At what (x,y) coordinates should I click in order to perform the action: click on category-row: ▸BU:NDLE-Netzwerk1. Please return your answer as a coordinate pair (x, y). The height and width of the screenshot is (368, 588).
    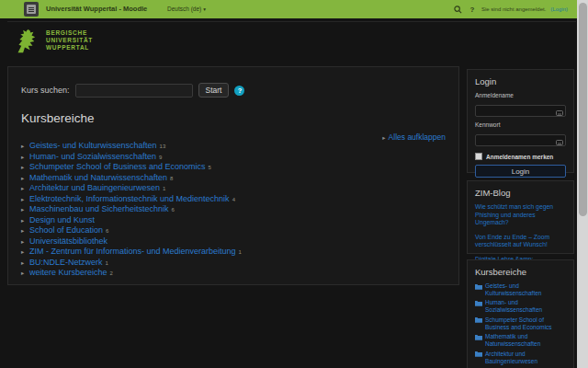
    Looking at the image, I should click on (233, 263).